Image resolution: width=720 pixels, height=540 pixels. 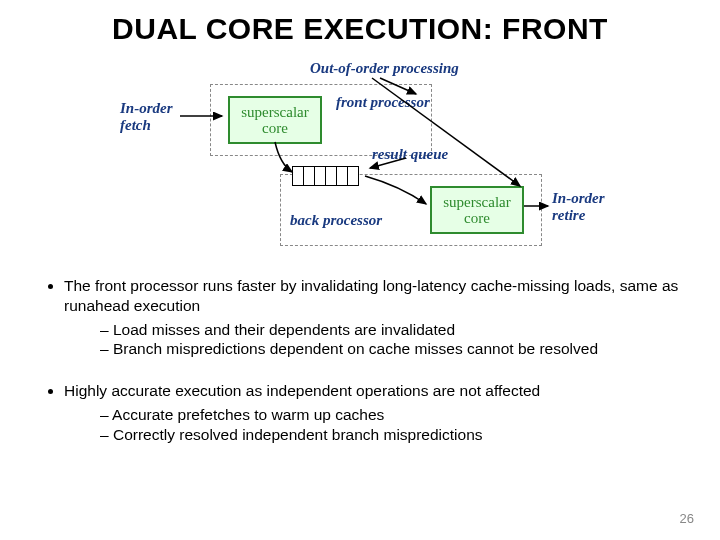 I want to click on page-number: 26, so click(x=687, y=518).